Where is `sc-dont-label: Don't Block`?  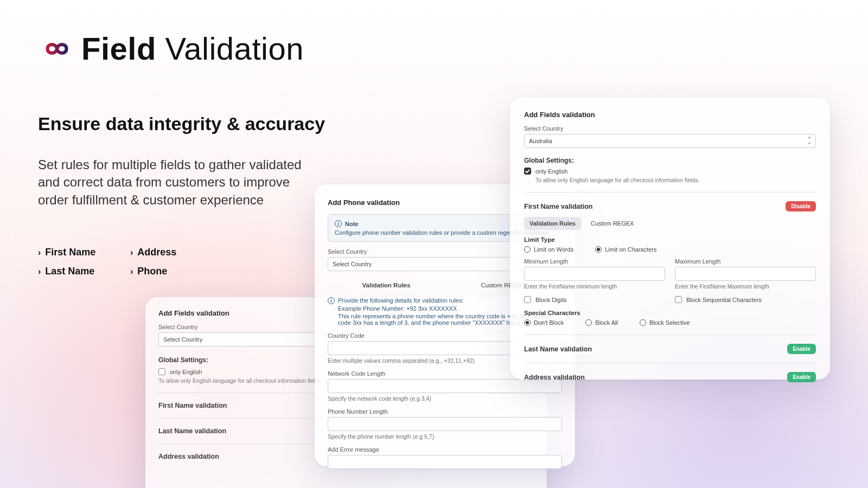
sc-dont-label: Don't Block is located at coordinates (549, 323).